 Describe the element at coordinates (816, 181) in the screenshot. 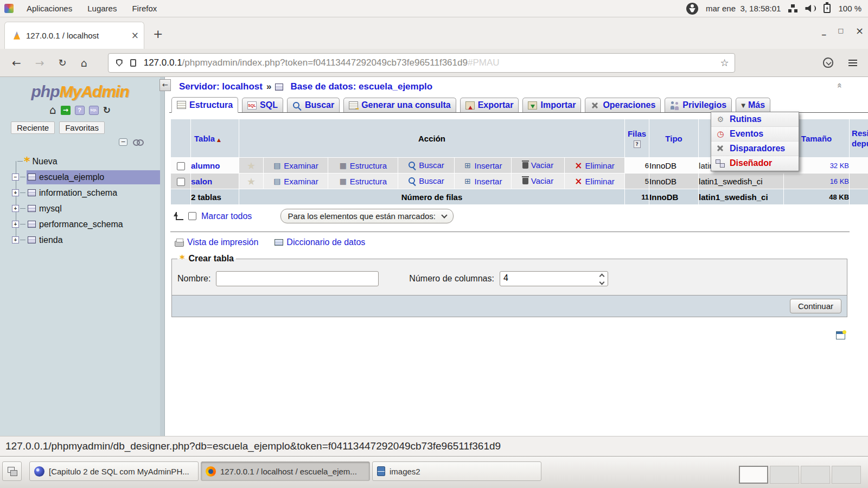

I see `table-size: 16 KB` at that location.